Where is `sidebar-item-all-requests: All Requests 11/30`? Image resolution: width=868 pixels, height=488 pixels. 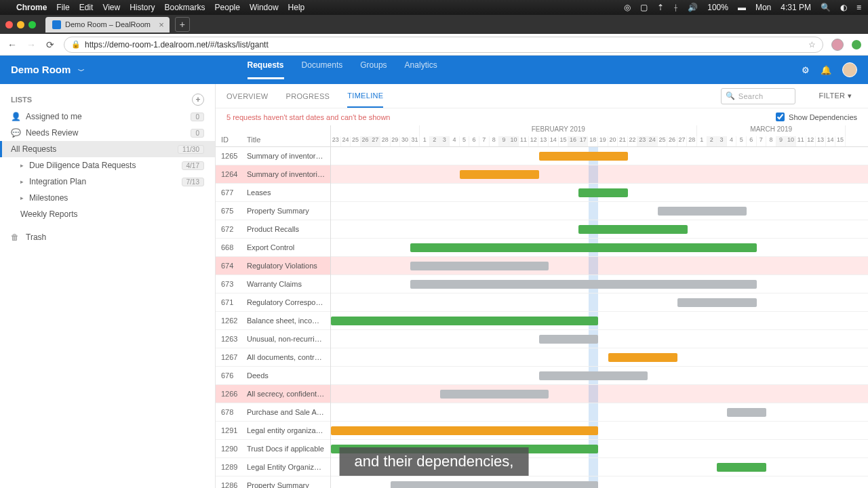
sidebar-item-all-requests: All Requests 11/30 is located at coordinates (107, 149).